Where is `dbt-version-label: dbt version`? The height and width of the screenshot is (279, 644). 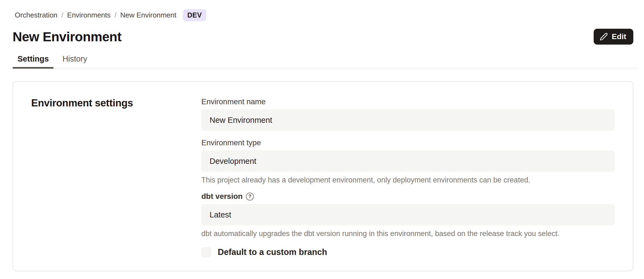
dbt-version-label: dbt version is located at coordinates (222, 196).